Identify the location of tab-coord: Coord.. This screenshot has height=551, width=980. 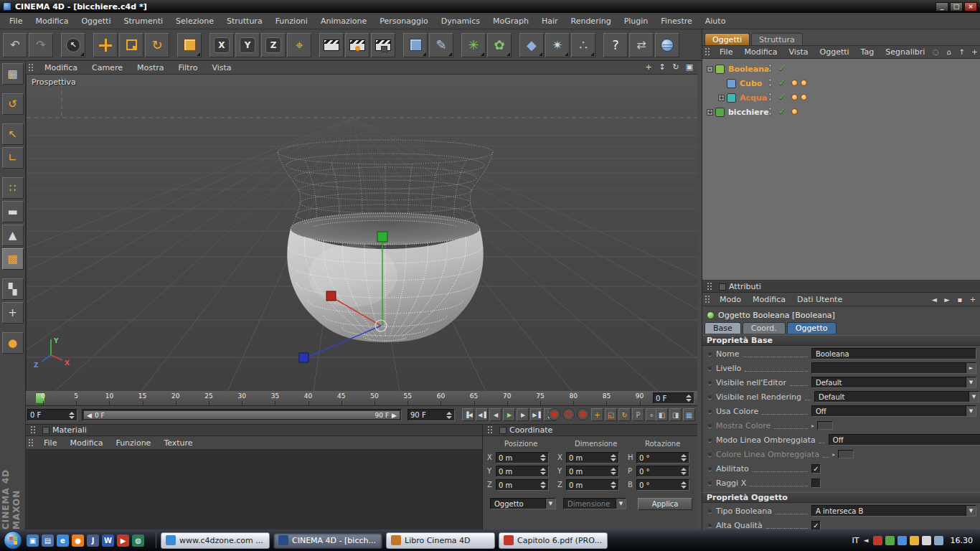
(764, 328).